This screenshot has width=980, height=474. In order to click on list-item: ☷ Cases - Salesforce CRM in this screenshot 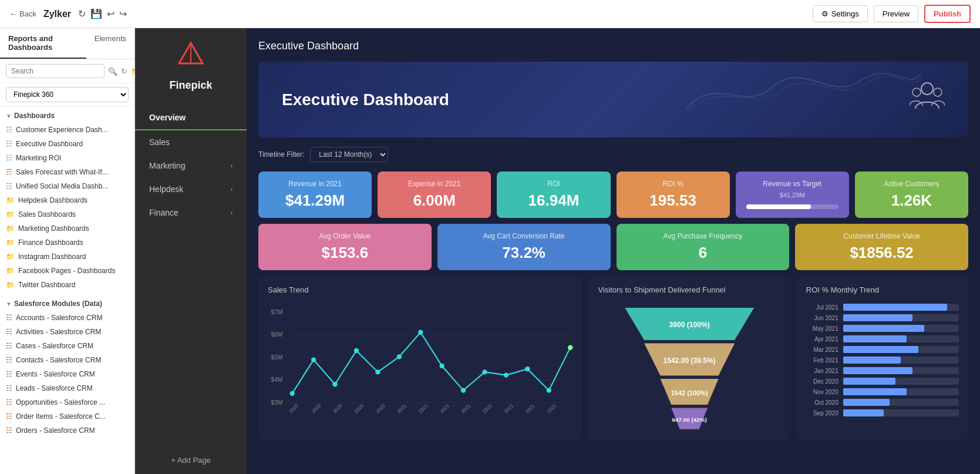, I will do `click(67, 346)`.